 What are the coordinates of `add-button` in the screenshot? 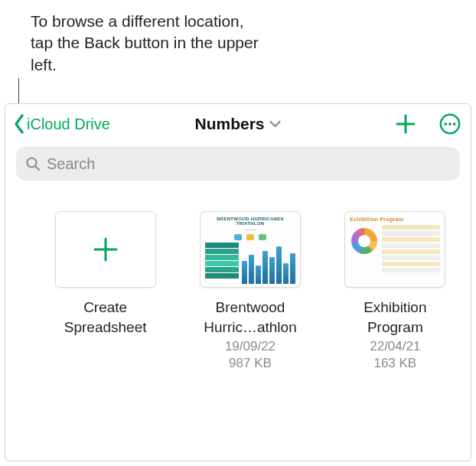 It's located at (406, 124).